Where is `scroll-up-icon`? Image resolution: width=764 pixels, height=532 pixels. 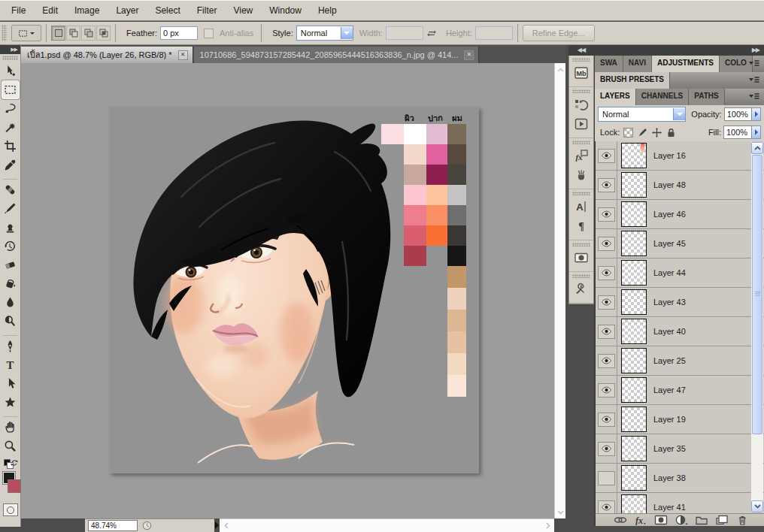 scroll-up-icon is located at coordinates (561, 69).